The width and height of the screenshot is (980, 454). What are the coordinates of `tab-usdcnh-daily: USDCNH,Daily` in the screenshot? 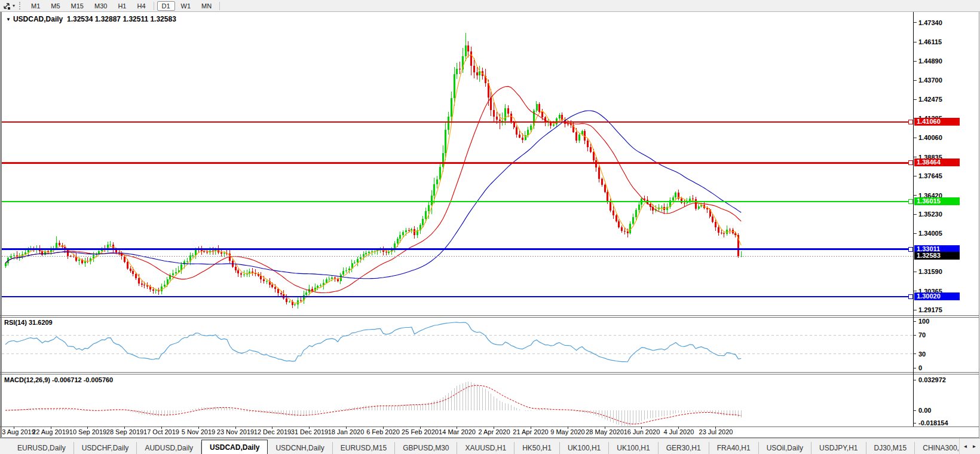 It's located at (300, 448).